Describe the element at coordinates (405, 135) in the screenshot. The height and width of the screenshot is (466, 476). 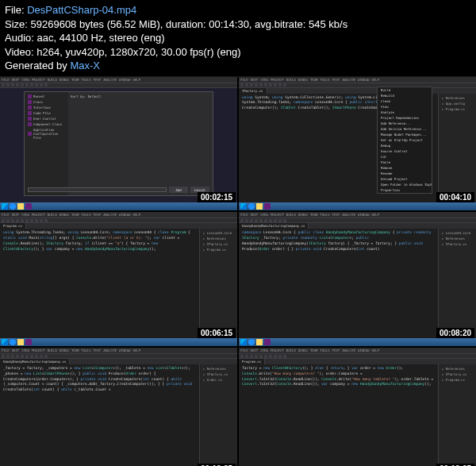
I see `context-menu-item: Manage NuGet Packages...` at that location.